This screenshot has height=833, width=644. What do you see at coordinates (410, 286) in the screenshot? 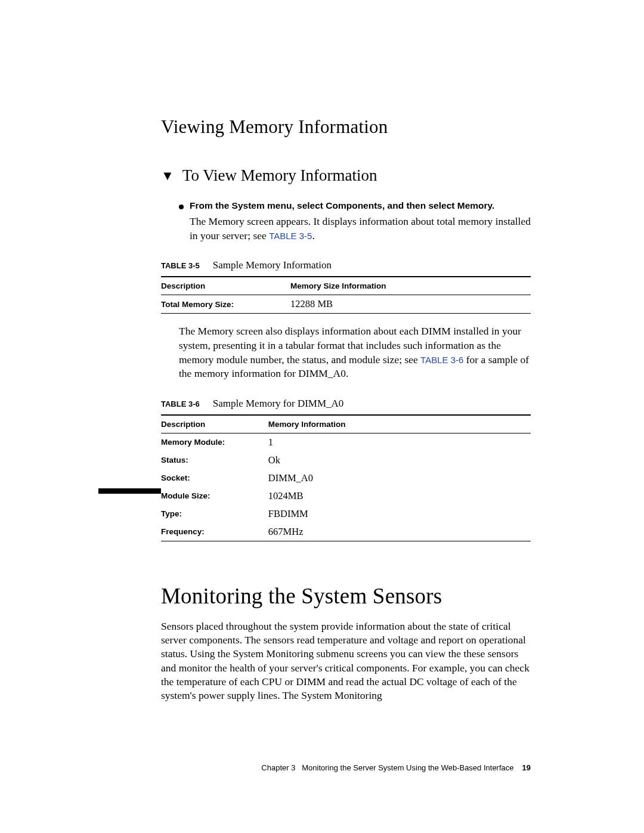
I see `table-header: Memory Size Information` at bounding box center [410, 286].